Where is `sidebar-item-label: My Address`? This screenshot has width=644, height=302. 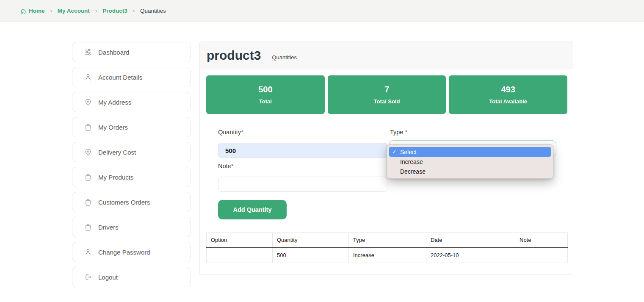
sidebar-item-label: My Address is located at coordinates (115, 103).